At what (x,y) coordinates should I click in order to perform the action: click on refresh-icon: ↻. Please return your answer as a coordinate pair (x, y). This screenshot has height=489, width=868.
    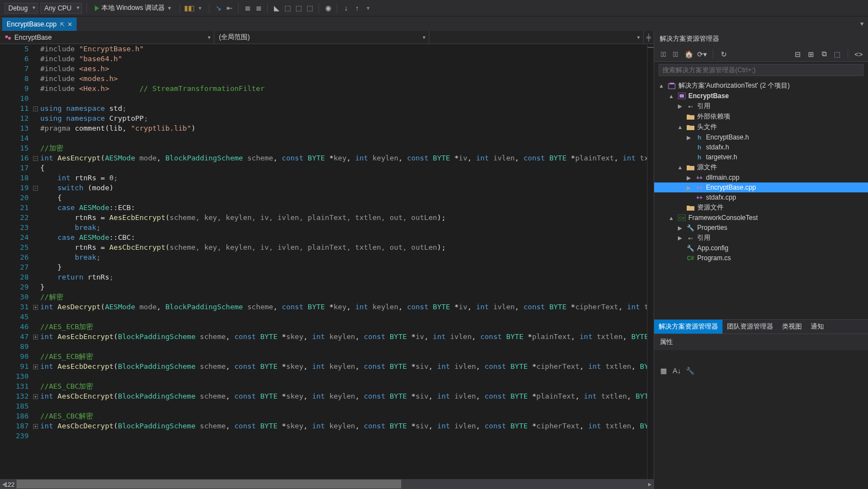
    Looking at the image, I should click on (724, 54).